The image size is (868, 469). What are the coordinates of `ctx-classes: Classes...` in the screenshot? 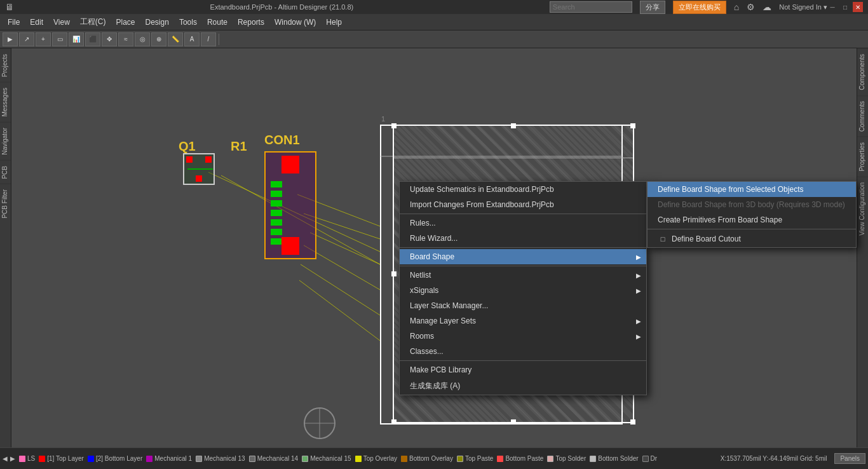 It's located at (523, 351).